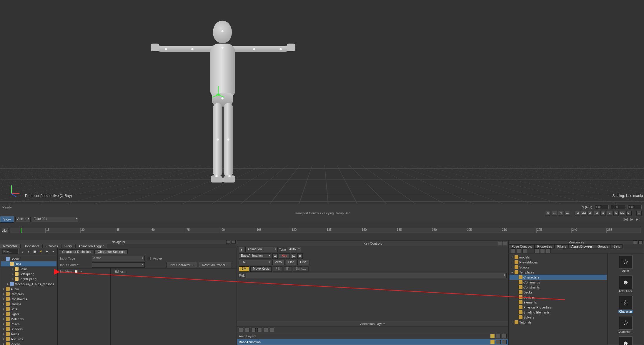  Describe the element at coordinates (522, 246) in the screenshot. I see `tab-pose-controls: Pose Controls` at that location.